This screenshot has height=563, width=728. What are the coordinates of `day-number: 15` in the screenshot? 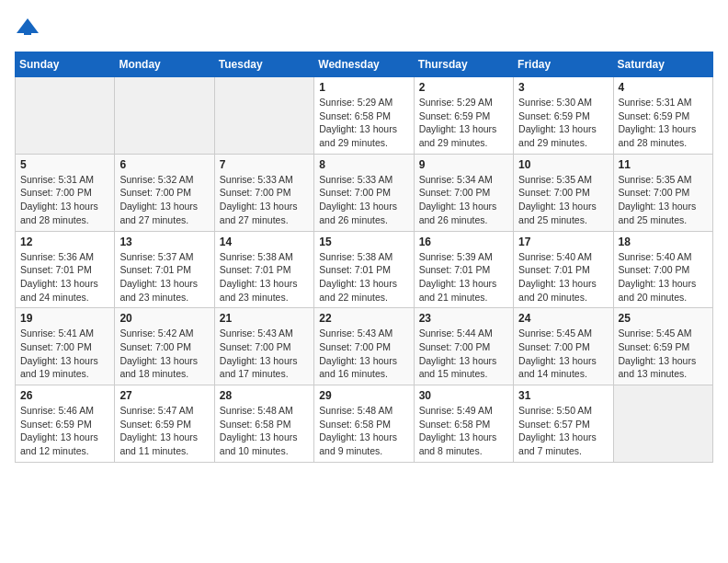 It's located at (364, 242).